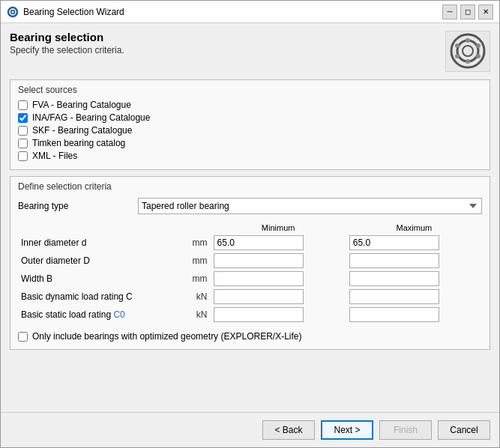  What do you see at coordinates (67, 37) in the screenshot?
I see `page-title: Bearing selection` at bounding box center [67, 37].